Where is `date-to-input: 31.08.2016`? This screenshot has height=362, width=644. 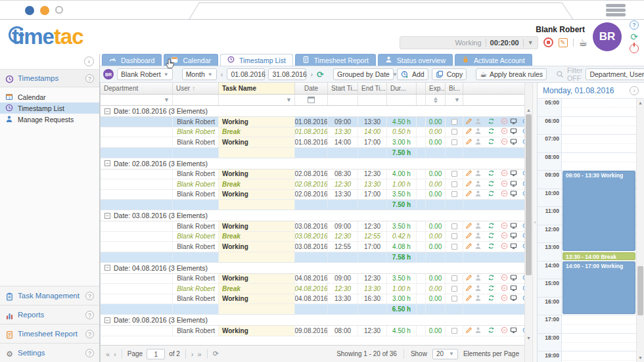
date-to-input: 31.08.2016 is located at coordinates (287, 74).